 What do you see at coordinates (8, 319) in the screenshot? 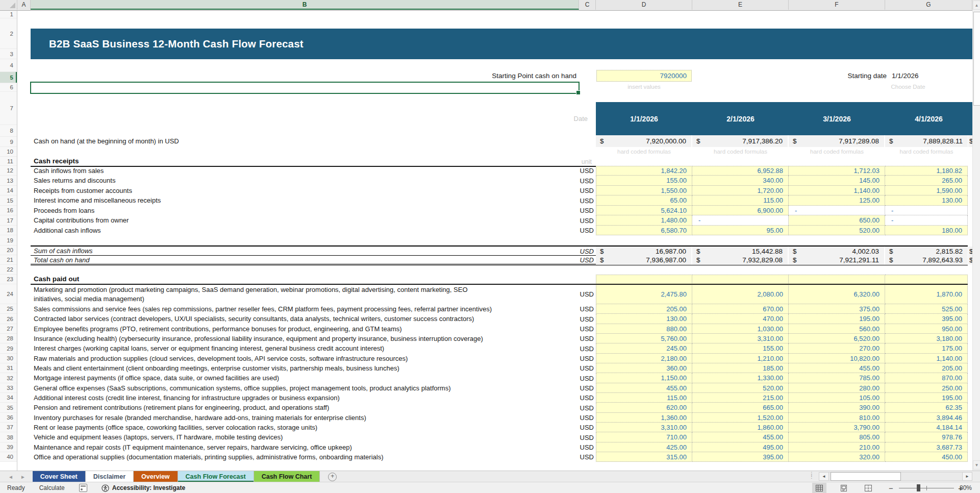
I see `row-header-26: 26` at bounding box center [8, 319].